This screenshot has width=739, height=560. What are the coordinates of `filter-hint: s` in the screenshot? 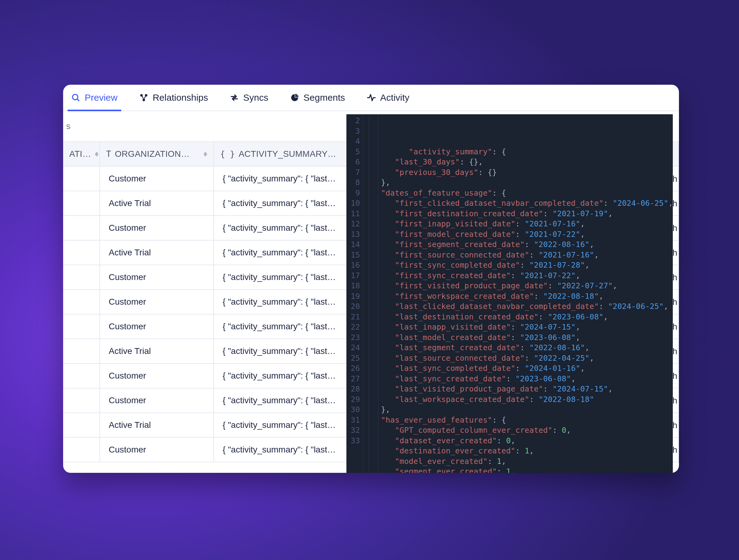 It's located at (68, 126).